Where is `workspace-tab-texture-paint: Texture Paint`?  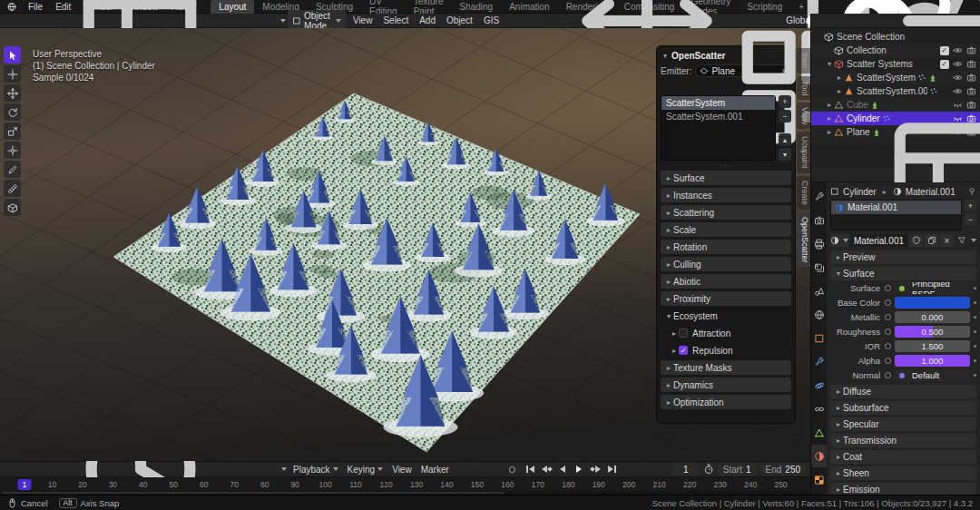 workspace-tab-texture-paint: Texture Paint is located at coordinates (428, 7).